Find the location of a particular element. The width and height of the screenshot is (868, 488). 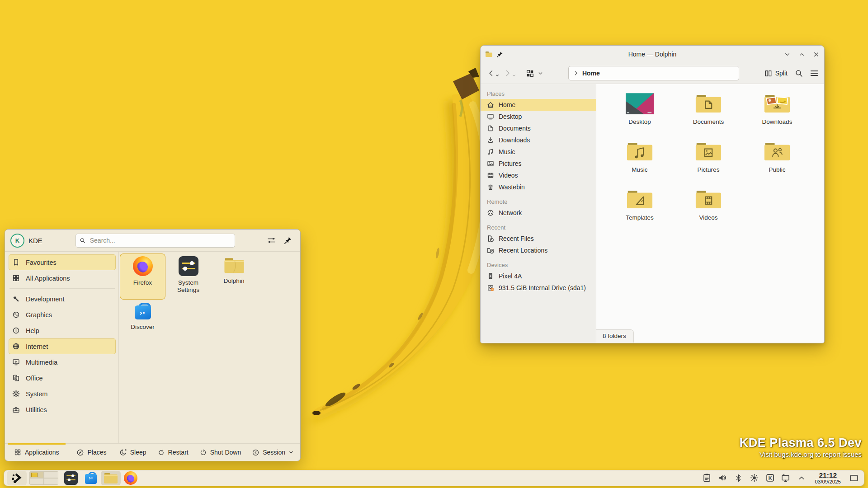

category-utilities: Utilities is located at coordinates (62, 409).